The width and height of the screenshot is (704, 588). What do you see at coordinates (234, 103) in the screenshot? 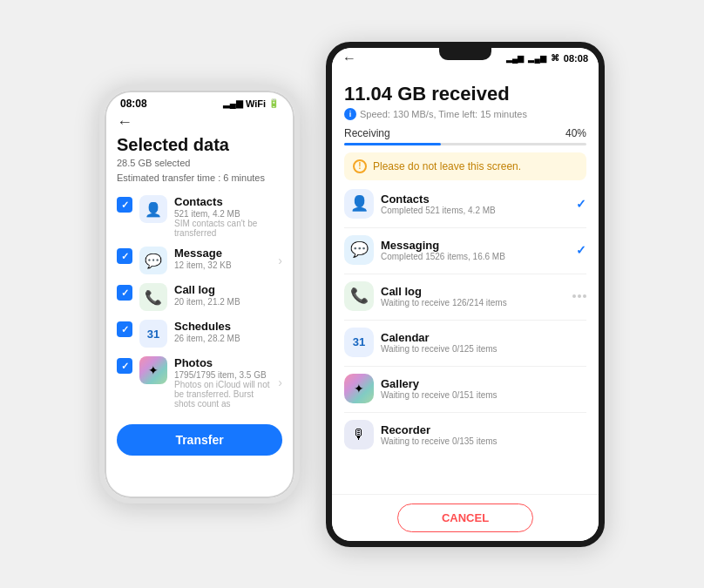
I see `signal-icon-left: ▂▄▆` at bounding box center [234, 103].